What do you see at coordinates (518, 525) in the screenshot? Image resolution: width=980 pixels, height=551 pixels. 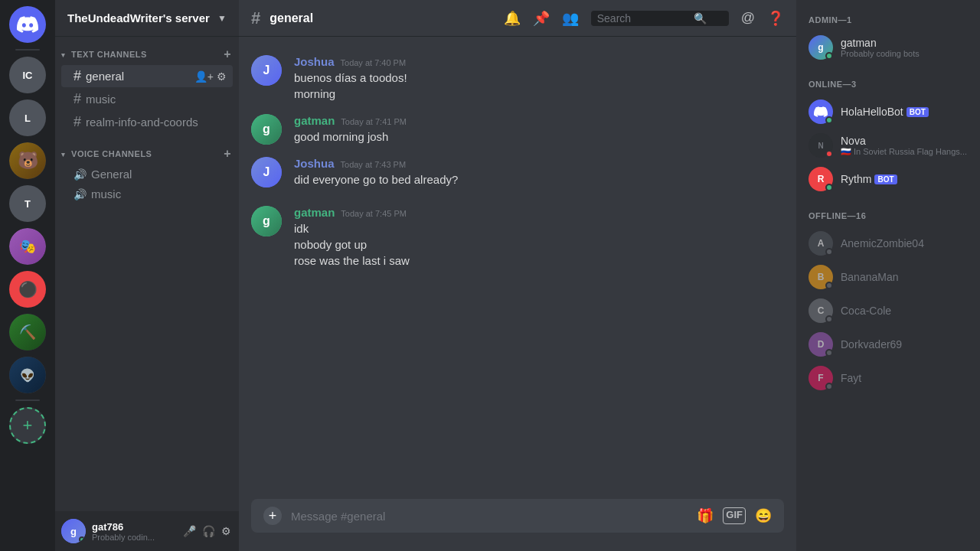 I see `chat-input-area: + 🎁 GIF 😄` at bounding box center [518, 525].